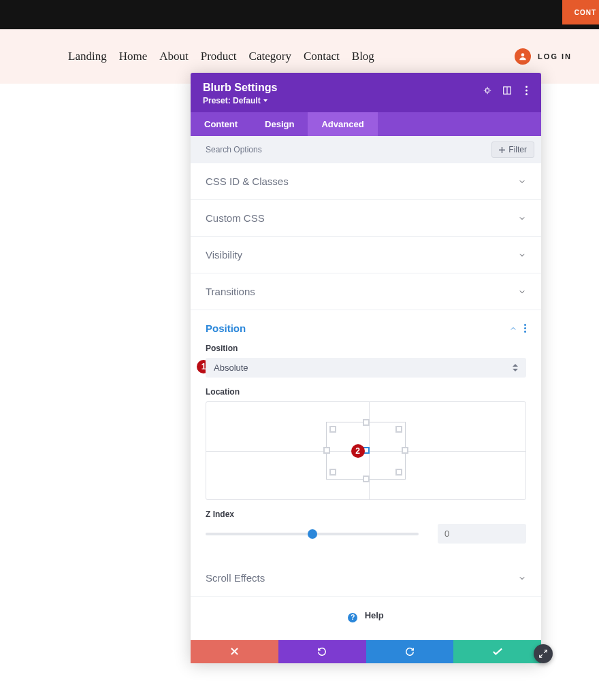  I want to click on undo-button, so click(323, 652).